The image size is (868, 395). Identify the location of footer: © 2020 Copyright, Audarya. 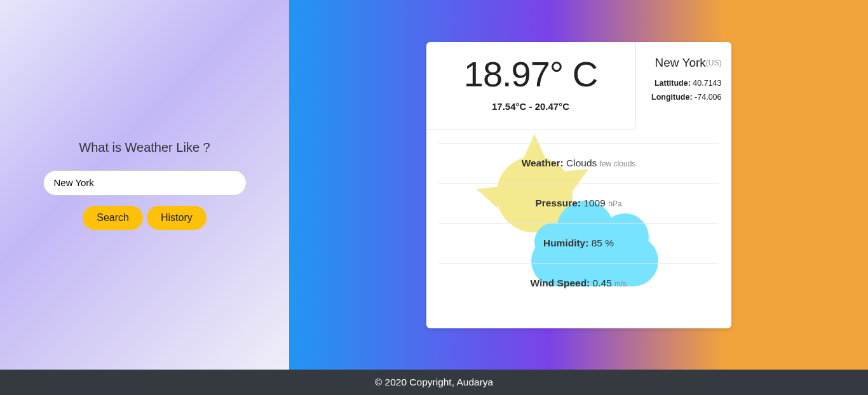
(434, 382).